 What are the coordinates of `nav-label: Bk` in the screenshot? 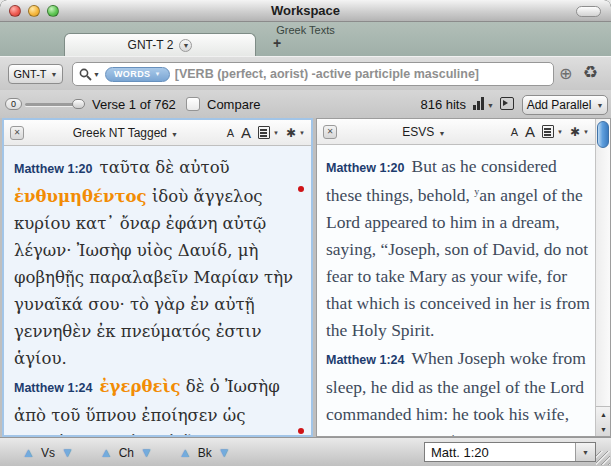 It's located at (205, 453).